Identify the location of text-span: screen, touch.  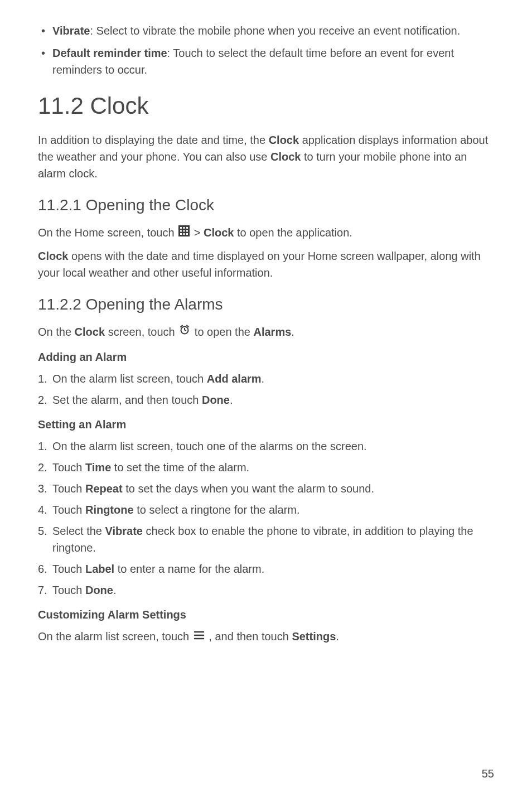
(142, 332).